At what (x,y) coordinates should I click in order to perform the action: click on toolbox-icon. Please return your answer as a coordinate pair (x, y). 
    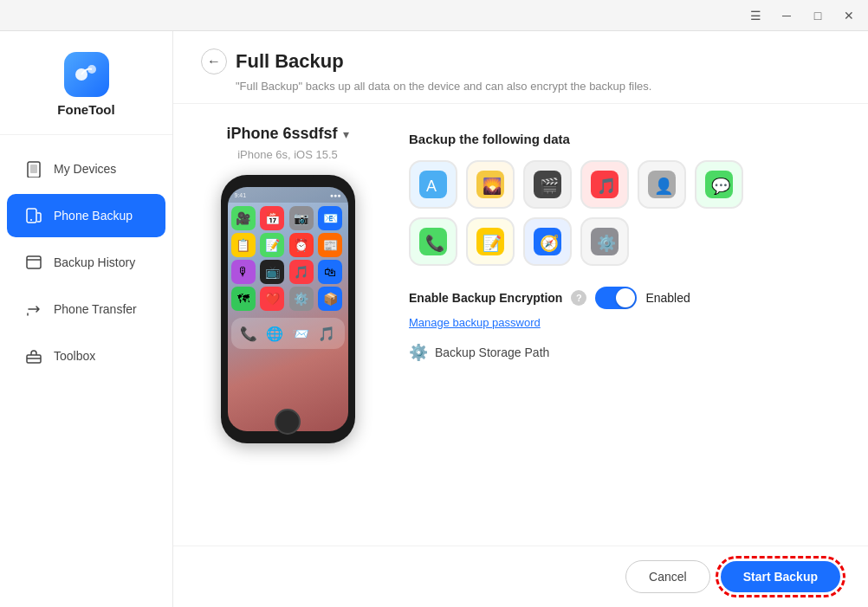
    Looking at the image, I should click on (34, 356).